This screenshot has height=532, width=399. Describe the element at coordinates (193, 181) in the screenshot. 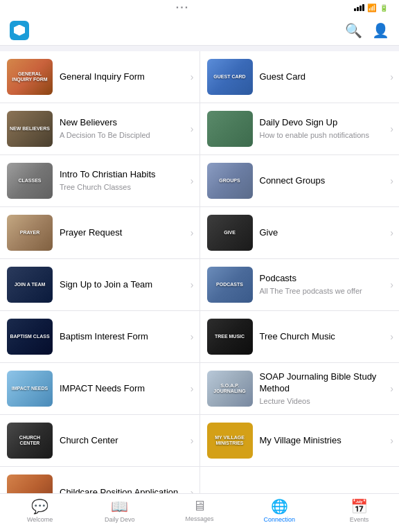

I see `chevron-icon-intro-christian: ›` at that location.